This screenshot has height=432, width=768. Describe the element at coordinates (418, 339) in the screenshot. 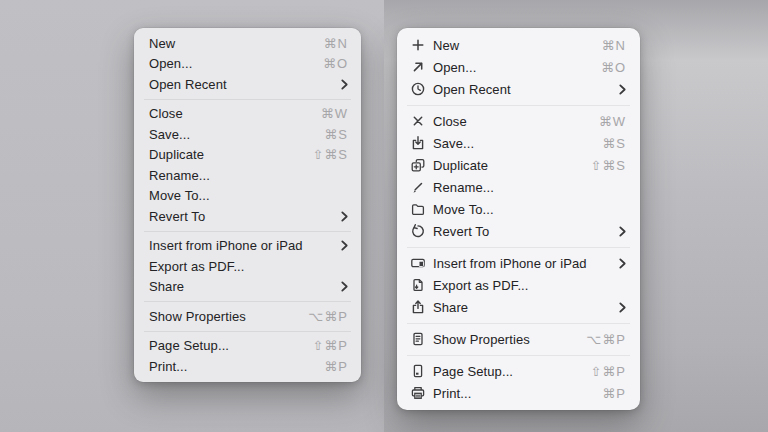

I see `document-text-icon` at that location.